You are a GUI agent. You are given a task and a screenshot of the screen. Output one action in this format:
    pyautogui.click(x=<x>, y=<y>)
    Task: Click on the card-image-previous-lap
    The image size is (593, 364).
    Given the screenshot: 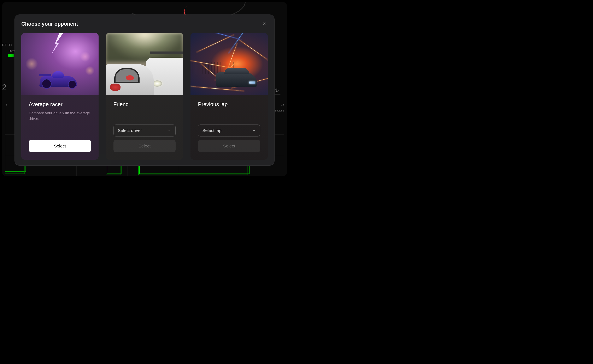 What is the action you would take?
    pyautogui.click(x=229, y=64)
    